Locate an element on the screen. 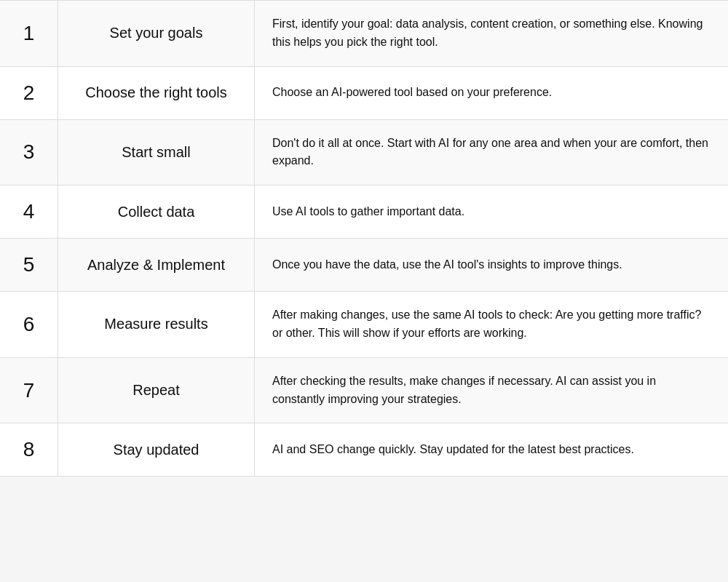 This screenshot has width=728, height=582. step-title: Measure results is located at coordinates (157, 324).